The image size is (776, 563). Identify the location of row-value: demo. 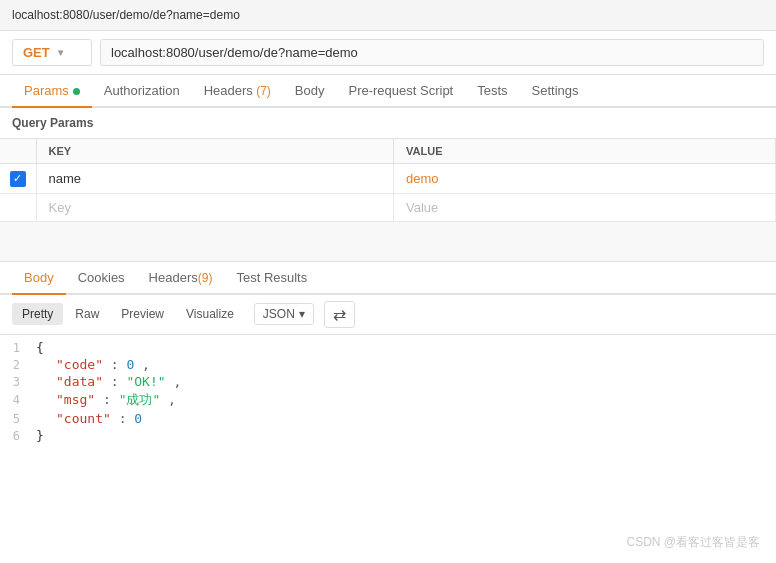
(585, 179).